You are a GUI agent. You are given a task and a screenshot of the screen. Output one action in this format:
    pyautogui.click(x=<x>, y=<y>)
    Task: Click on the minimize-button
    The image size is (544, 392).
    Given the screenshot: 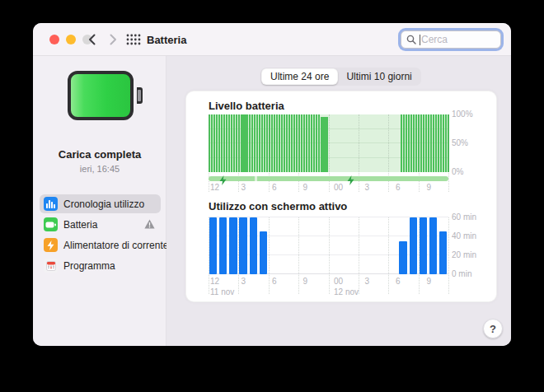 What is the action you would take?
    pyautogui.click(x=71, y=40)
    